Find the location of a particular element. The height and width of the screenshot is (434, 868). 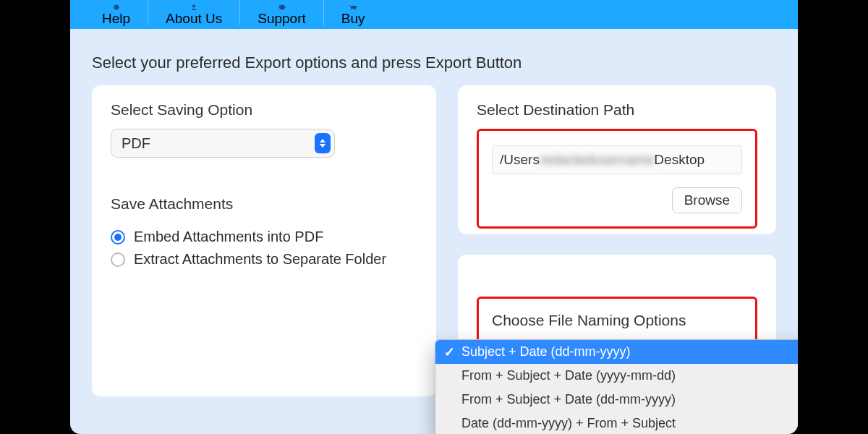

format-select: PDF is located at coordinates (223, 143).